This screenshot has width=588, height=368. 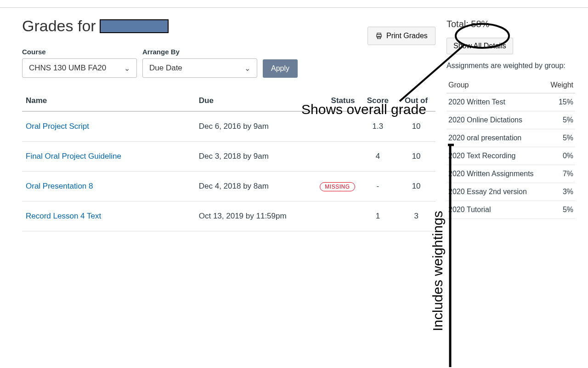 I want to click on group-cell: 2020 oral presentation, so click(x=496, y=138).